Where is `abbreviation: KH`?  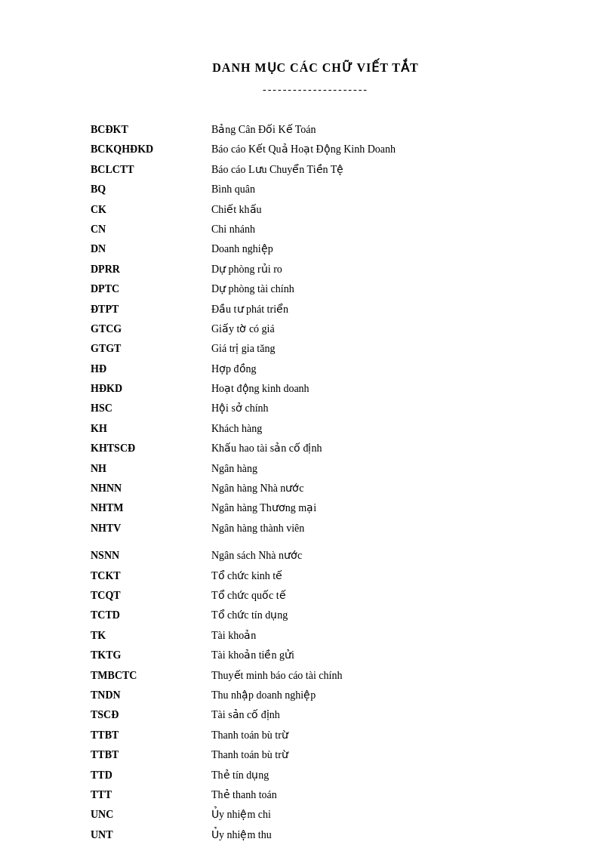
abbreviation: KH is located at coordinates (151, 429).